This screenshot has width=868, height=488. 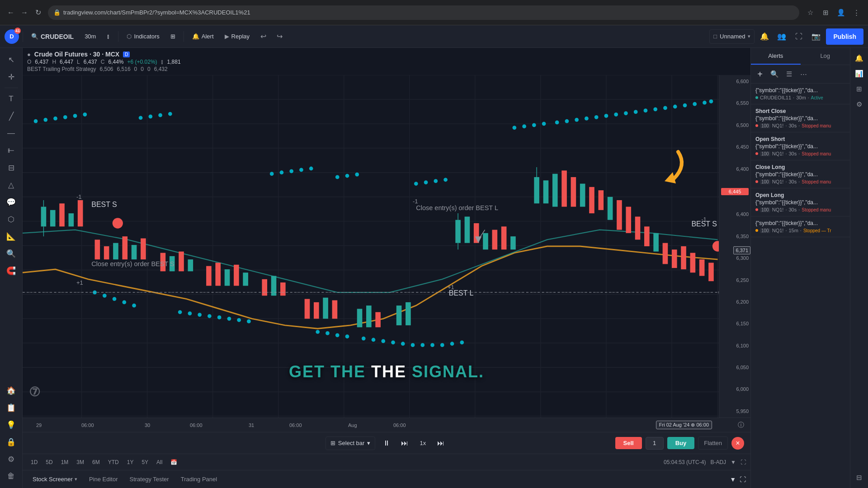 What do you see at coordinates (859, 58) in the screenshot?
I see `ri-alerts-btn: 🔔` at bounding box center [859, 58].